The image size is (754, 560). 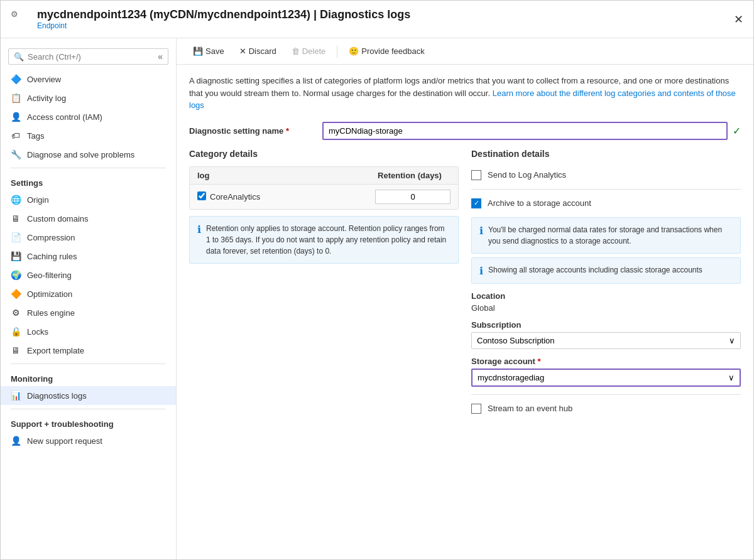 What do you see at coordinates (16, 275) in the screenshot?
I see `geo-icon: 🌍` at bounding box center [16, 275].